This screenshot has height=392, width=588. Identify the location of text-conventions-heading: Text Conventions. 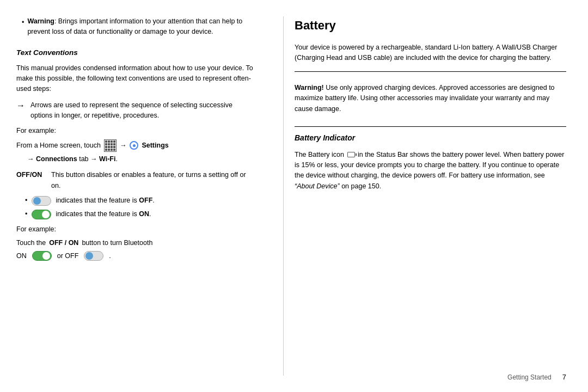
(136, 53).